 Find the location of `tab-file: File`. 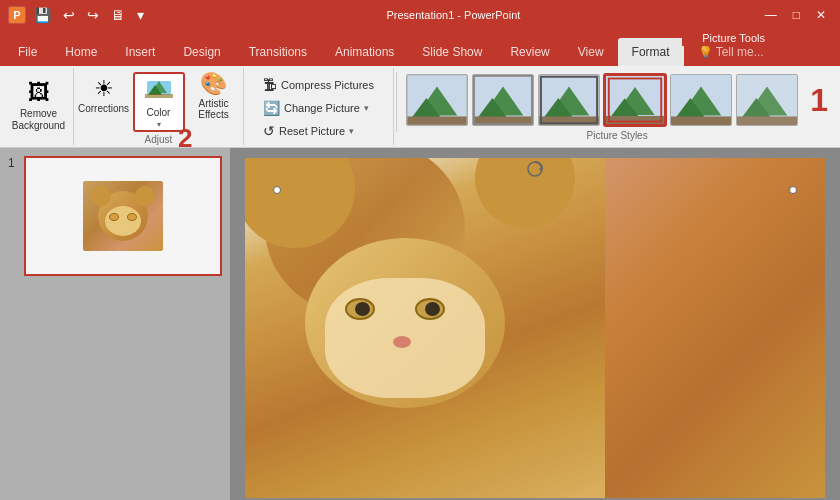

tab-file: File is located at coordinates (28, 52).